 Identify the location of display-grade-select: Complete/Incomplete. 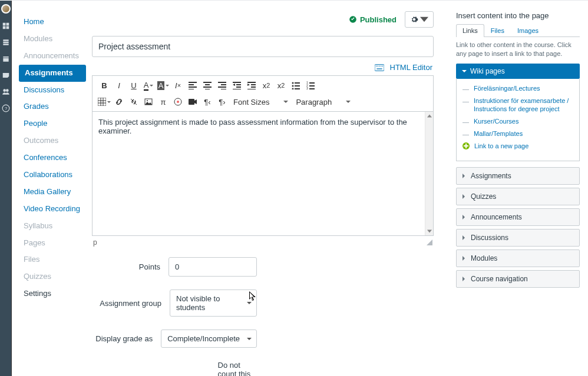
(209, 339).